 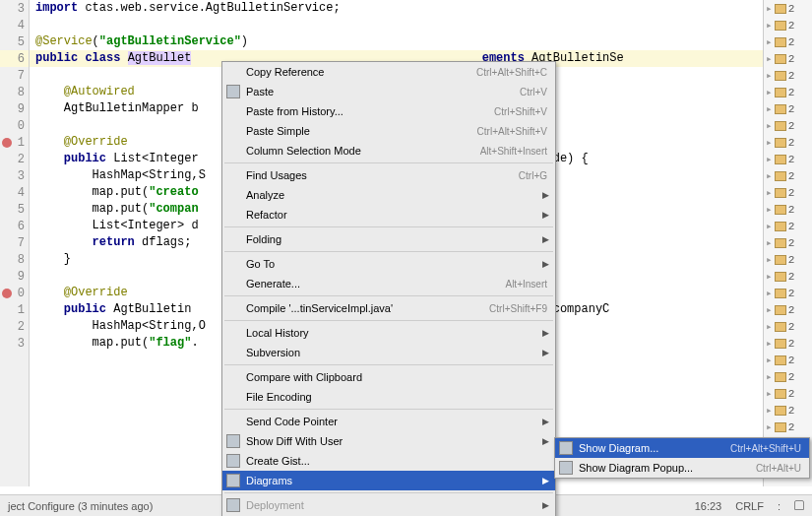 I want to click on code-line, so click(x=396, y=26).